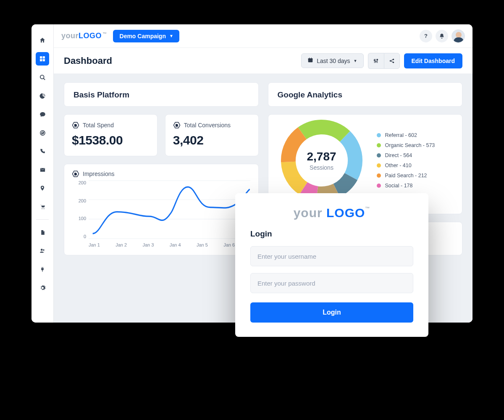 The width and height of the screenshot is (504, 420). Describe the element at coordinates (332, 234) in the screenshot. I see `login-heading: Login` at that location.